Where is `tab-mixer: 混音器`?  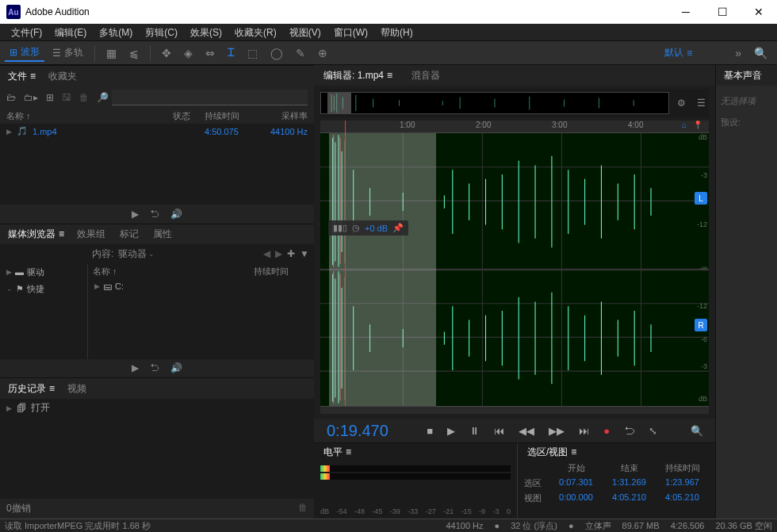
tab-mixer: 混音器 is located at coordinates (426, 76).